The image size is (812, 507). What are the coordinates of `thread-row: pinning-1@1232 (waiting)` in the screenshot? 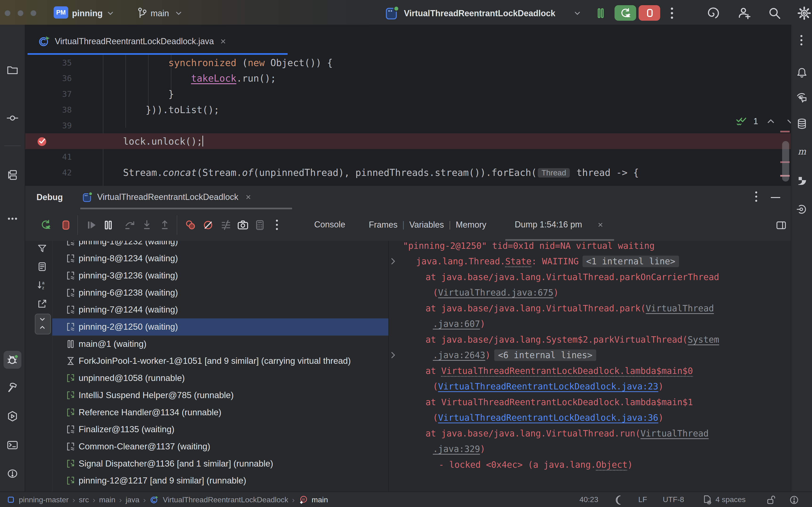 It's located at (220, 245).